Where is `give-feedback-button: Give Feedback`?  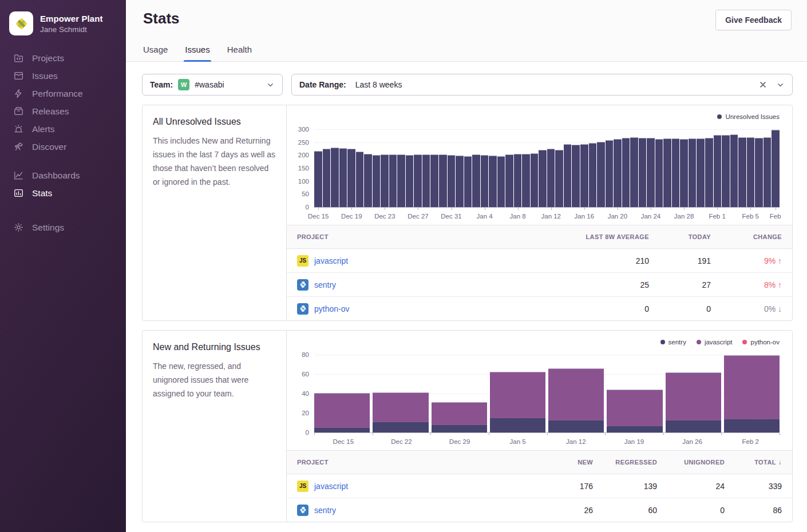
give-feedback-button: Give Feedback is located at coordinates (753, 20).